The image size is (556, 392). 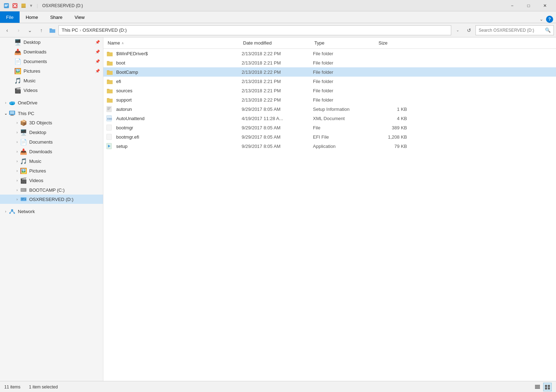 I want to click on file-date-9: 9/29/2017 8:05 AM, so click(x=277, y=137).